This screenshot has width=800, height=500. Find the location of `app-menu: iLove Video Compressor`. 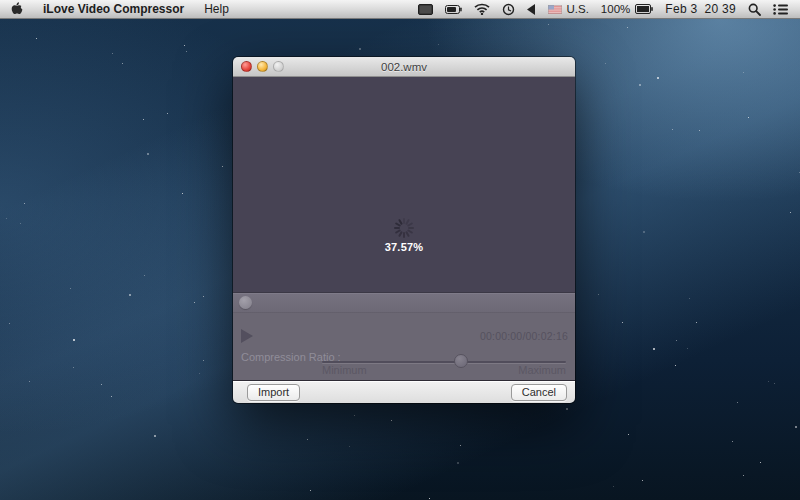

app-menu: iLove Video Compressor is located at coordinates (114, 9).